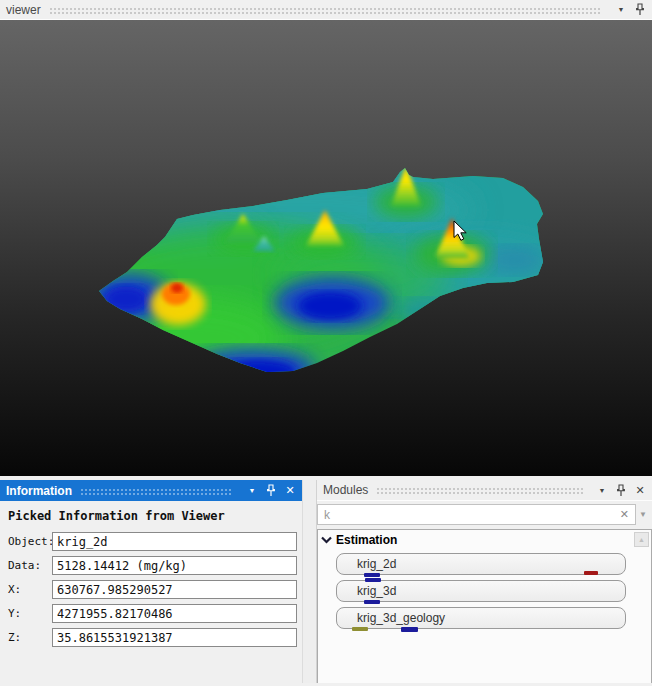  I want to click on modules-menu-dropdown-icon: ▼, so click(602, 490).